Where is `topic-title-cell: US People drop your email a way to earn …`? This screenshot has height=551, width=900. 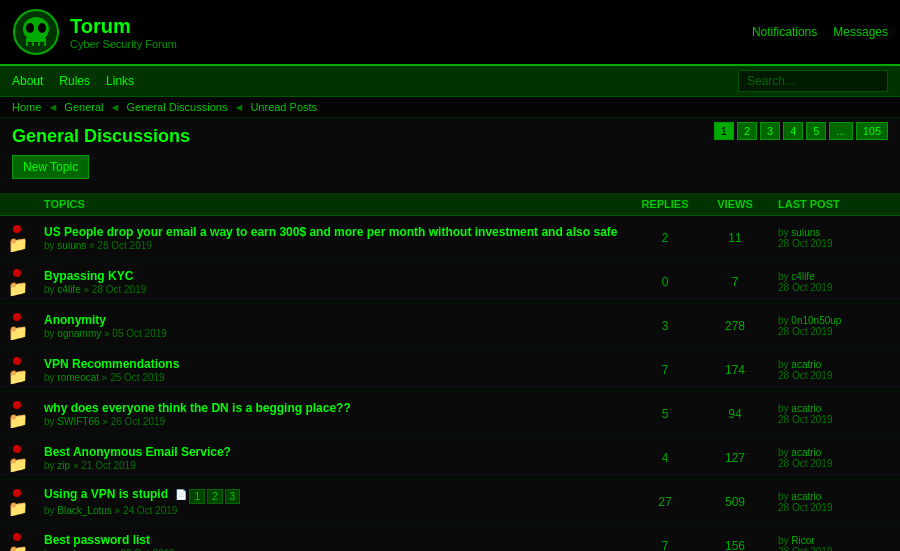
topic-title-cell: US People drop your email a way to earn … is located at coordinates (333, 238).